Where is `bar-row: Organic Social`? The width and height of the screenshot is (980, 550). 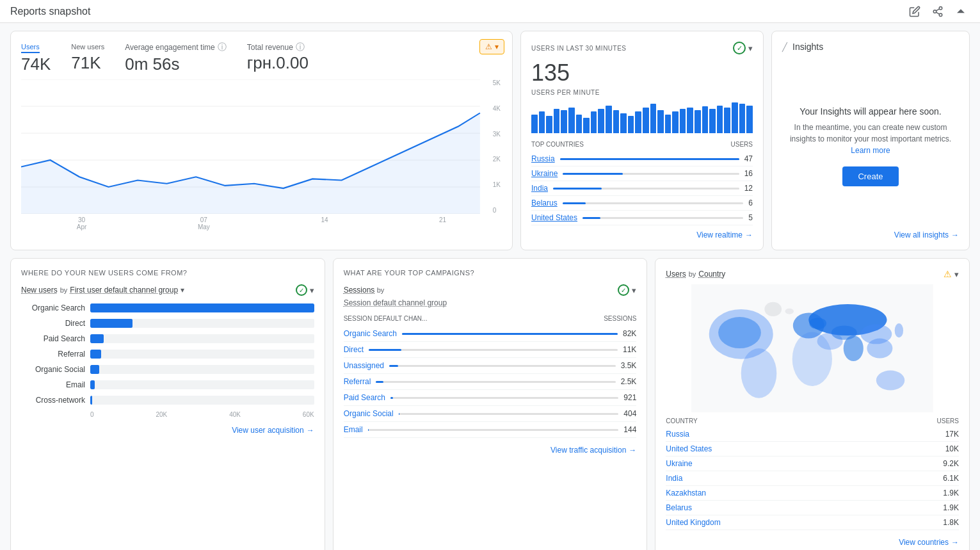
bar-row: Organic Social is located at coordinates (168, 369).